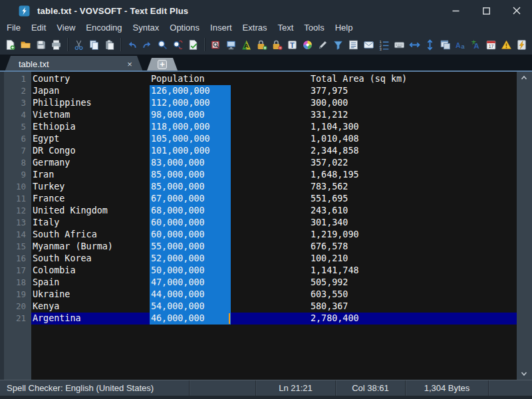  I want to click on menu-insert: Insert, so click(221, 28).